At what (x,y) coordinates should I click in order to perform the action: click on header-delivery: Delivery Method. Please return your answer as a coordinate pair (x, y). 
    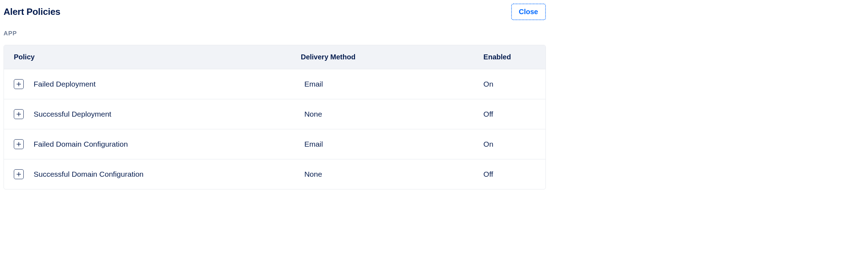
    Looking at the image, I should click on (392, 57).